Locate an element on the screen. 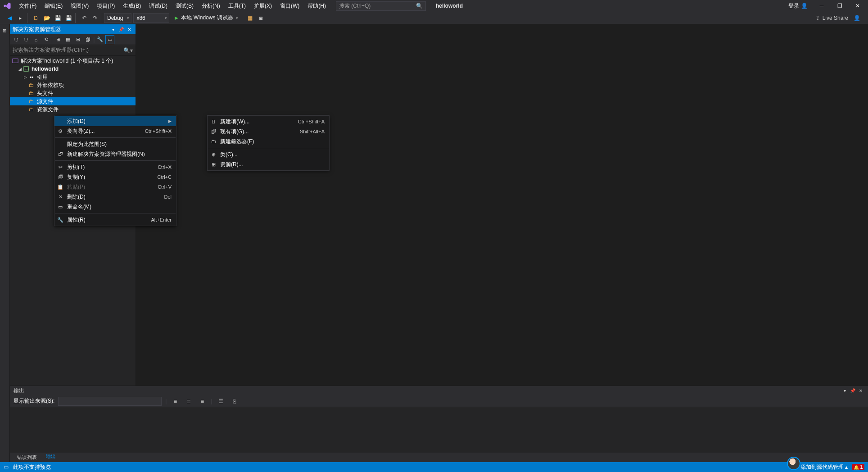 The image size is (868, 472). ctx-item: ⚙ 类向导(Z)... Ctrl+Shift+X is located at coordinates (115, 131).